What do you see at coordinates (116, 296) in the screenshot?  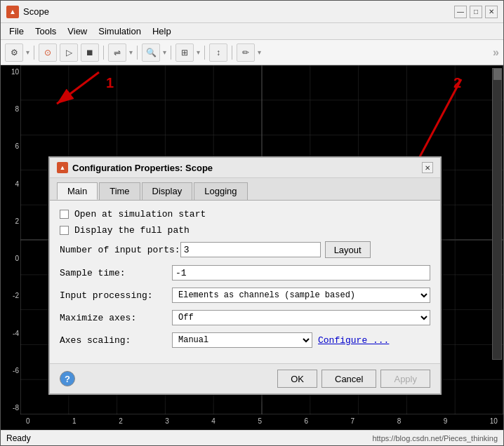 I see `input-processing-label: Input processing:` at bounding box center [116, 296].